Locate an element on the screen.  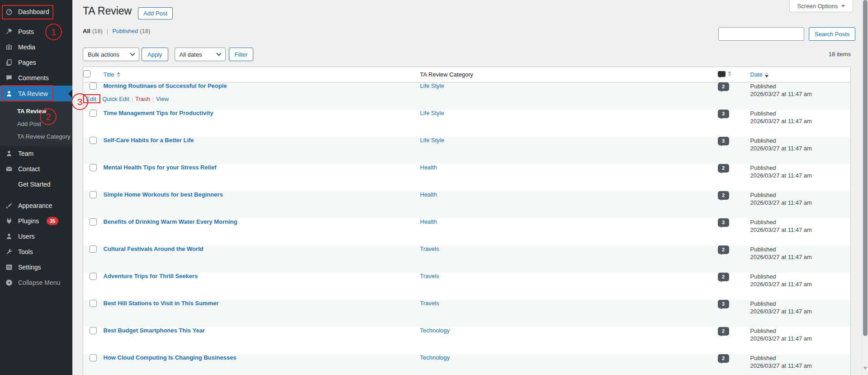
sort-by-title: Title is located at coordinates (112, 74).